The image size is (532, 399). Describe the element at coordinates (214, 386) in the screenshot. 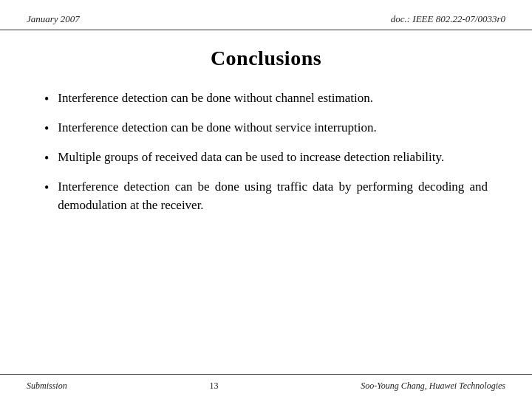

I see `footer-page-number: 13` at that location.